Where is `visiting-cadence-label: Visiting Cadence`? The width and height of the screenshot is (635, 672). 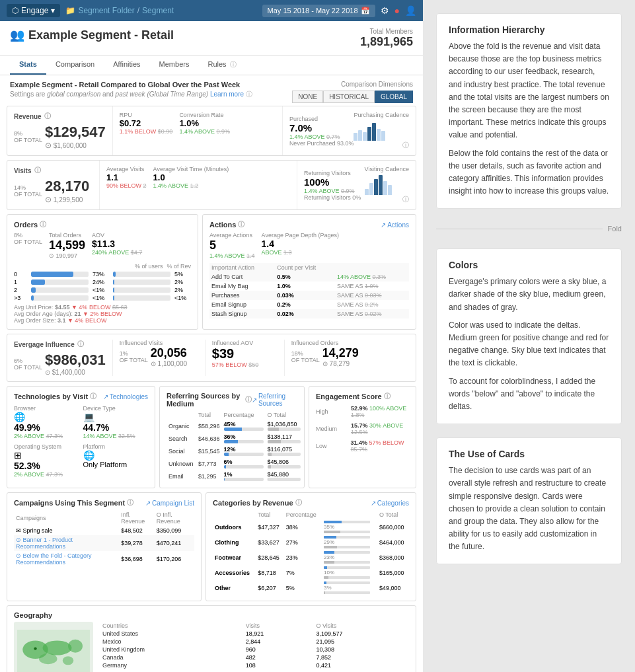
visiting-cadence-label: Visiting Cadence is located at coordinates (387, 169).